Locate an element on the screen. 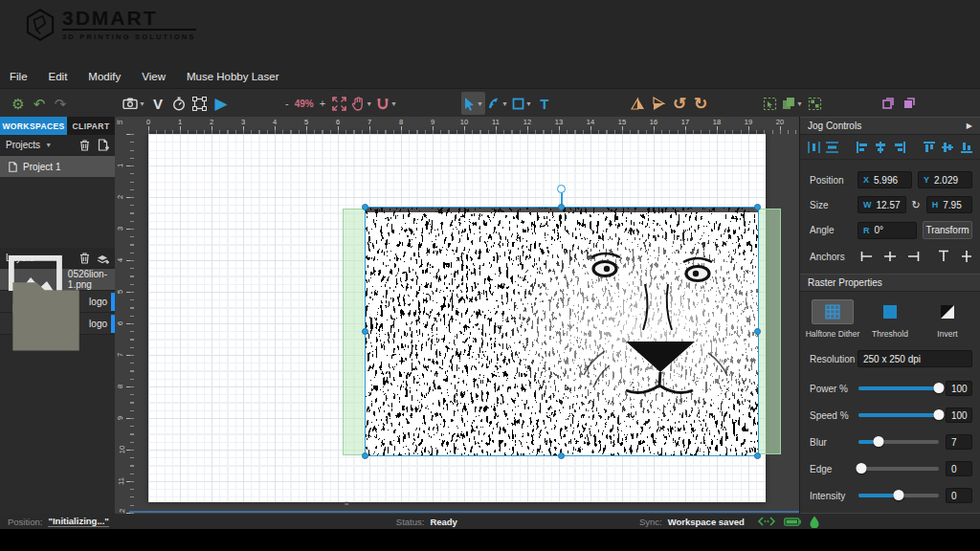 This screenshot has width=980, height=551. position-x-field: X 5.996 is located at coordinates (884, 180).